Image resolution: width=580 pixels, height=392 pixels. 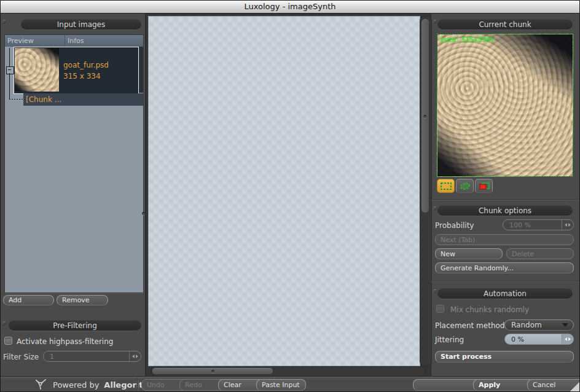 I want to click on filter-size-value: 1, so click(x=52, y=356).